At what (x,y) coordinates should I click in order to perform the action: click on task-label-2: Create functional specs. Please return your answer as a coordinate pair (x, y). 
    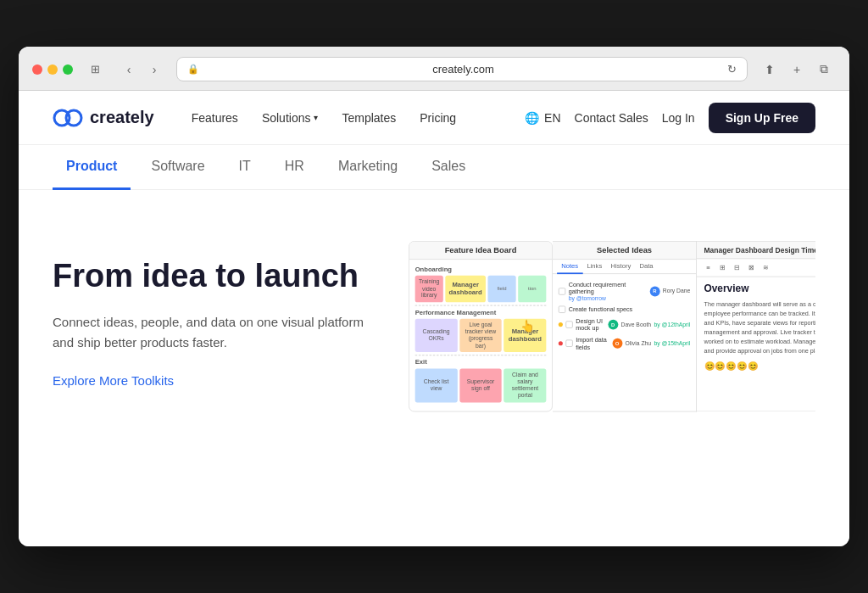
    Looking at the image, I should click on (630, 310).